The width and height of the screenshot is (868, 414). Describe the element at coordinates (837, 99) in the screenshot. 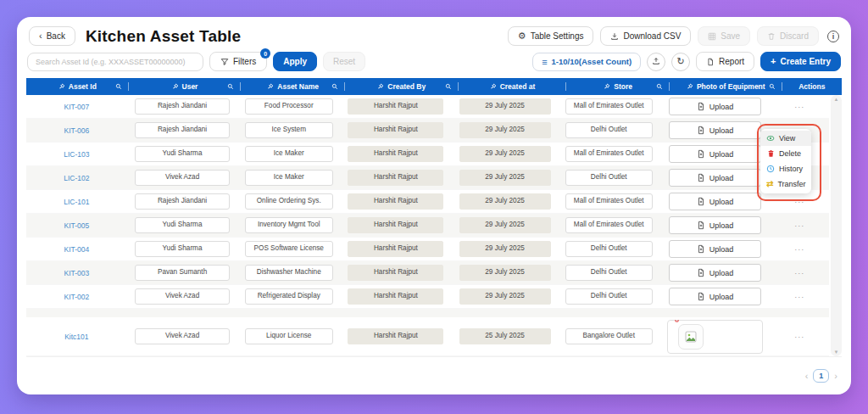

I see `scroll-up-icon: ▲` at that location.